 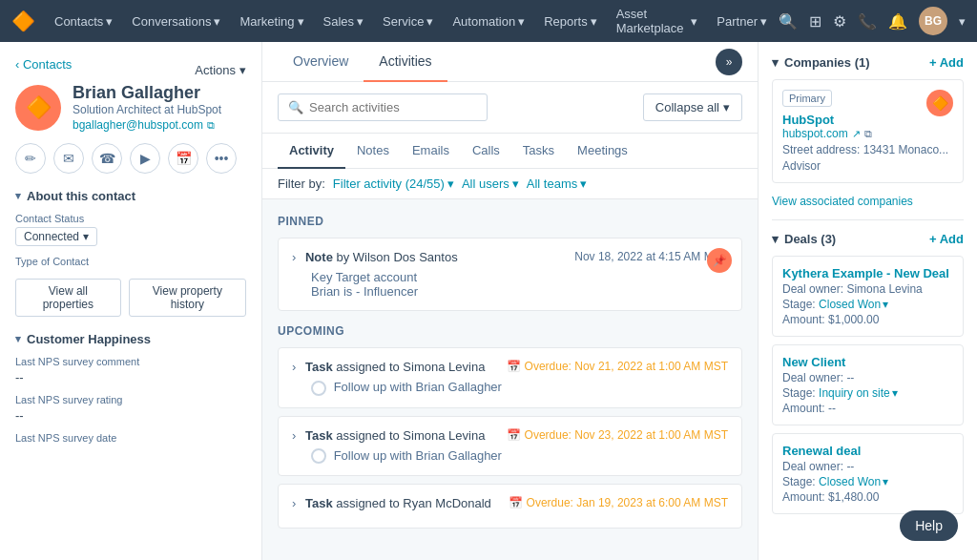 What do you see at coordinates (815, 134) in the screenshot?
I see `company-url: hubspot.com` at bounding box center [815, 134].